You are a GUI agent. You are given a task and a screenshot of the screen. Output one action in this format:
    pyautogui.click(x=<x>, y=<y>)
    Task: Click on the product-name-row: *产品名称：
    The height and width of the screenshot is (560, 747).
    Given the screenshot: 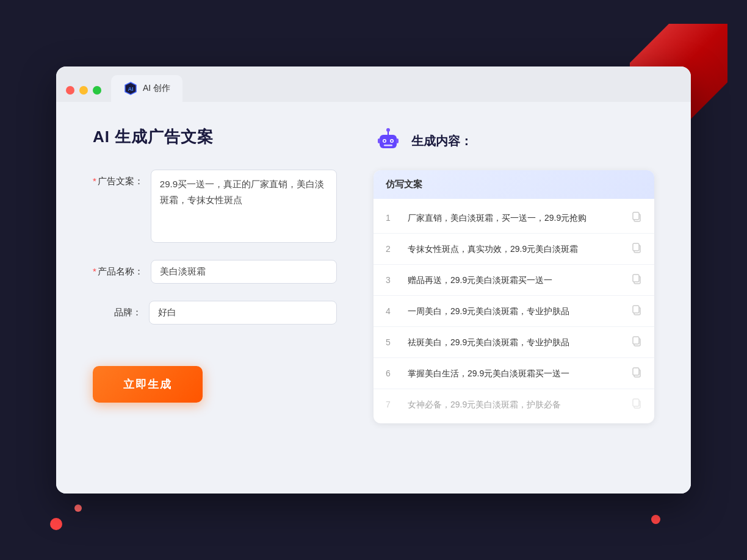 What is the action you would take?
    pyautogui.click(x=215, y=272)
    